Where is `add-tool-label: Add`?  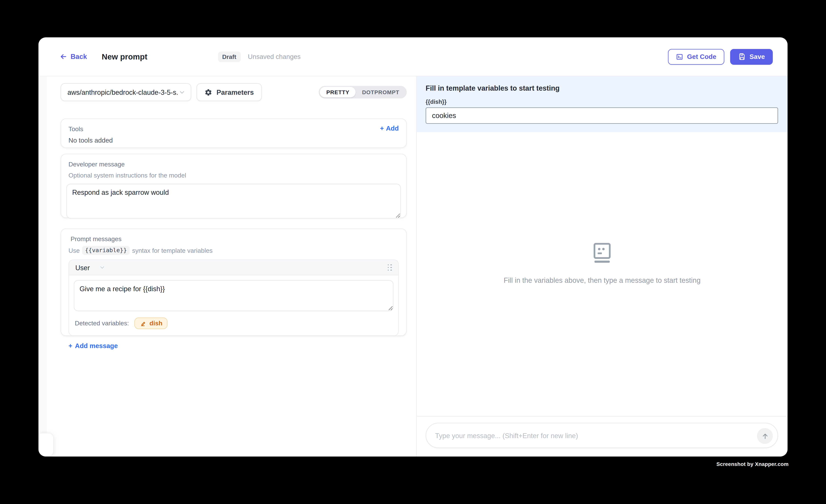
add-tool-label: Add is located at coordinates (392, 128).